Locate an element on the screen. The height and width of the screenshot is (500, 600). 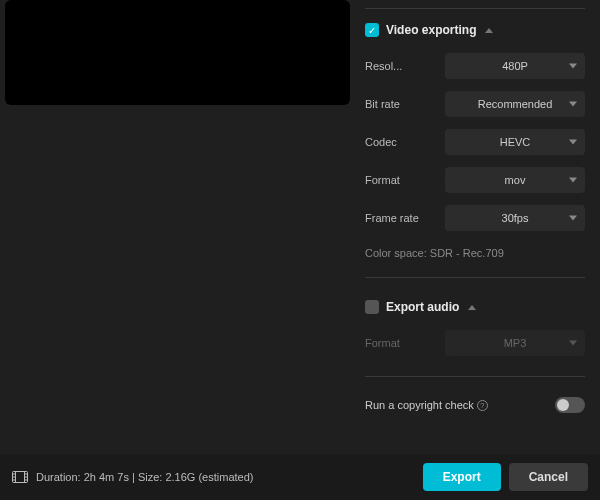
video-exporting-title: Video exporting is located at coordinates (431, 30).